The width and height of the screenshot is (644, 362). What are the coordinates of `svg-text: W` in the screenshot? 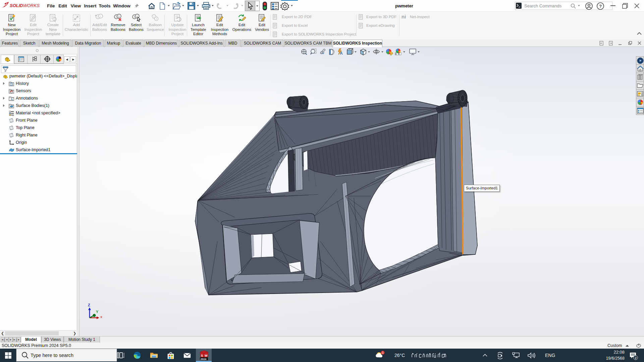 It's located at (206, 356).